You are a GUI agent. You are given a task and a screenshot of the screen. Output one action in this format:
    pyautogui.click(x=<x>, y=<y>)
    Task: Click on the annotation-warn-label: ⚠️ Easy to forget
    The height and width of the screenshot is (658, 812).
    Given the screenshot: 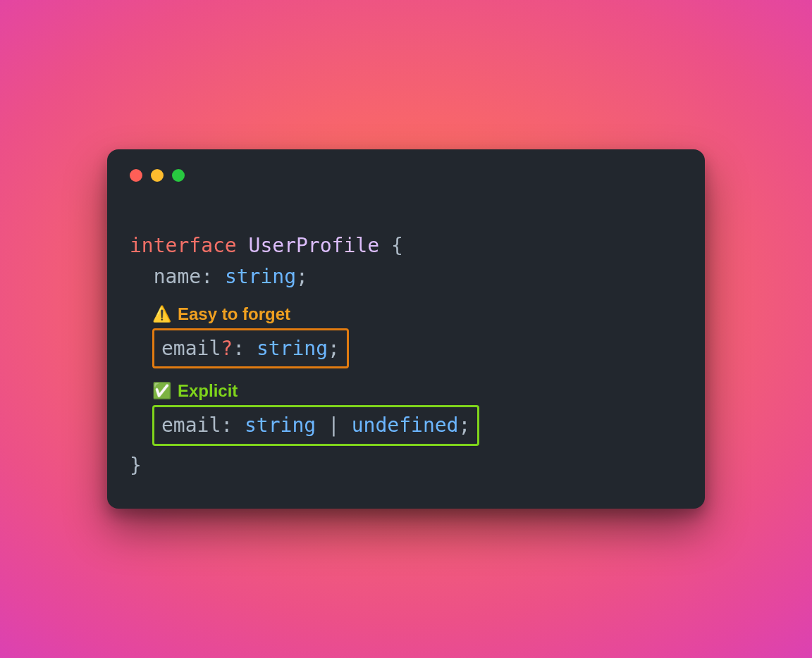 What is the action you would take?
    pyautogui.click(x=417, y=314)
    